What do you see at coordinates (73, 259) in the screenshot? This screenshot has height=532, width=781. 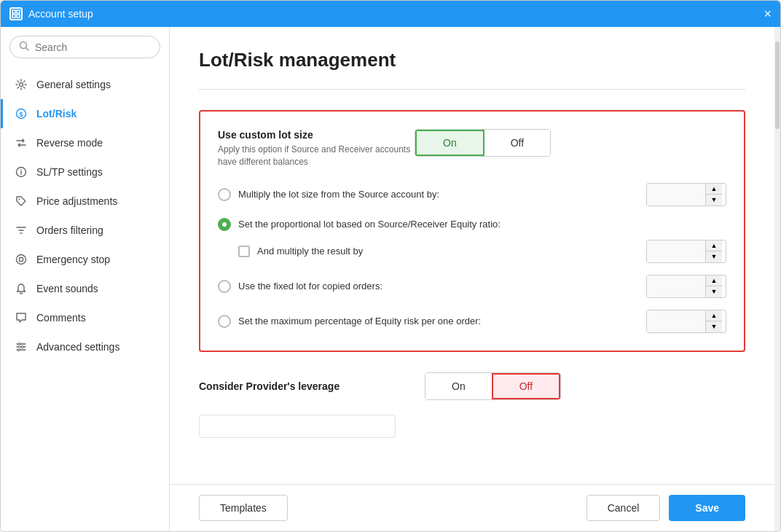 I see `sidebar-label-emergency: Emergency stop` at bounding box center [73, 259].